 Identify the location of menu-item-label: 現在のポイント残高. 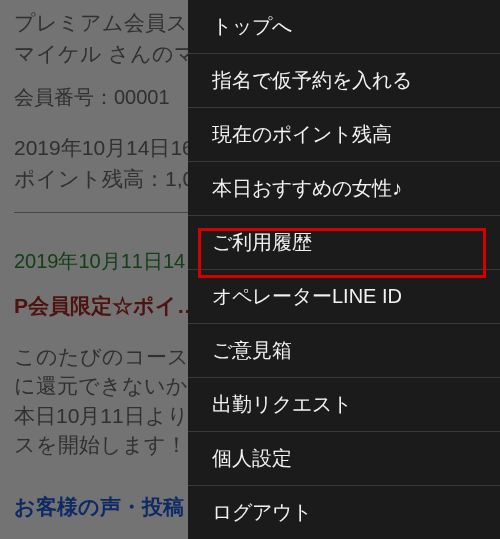
(302, 134).